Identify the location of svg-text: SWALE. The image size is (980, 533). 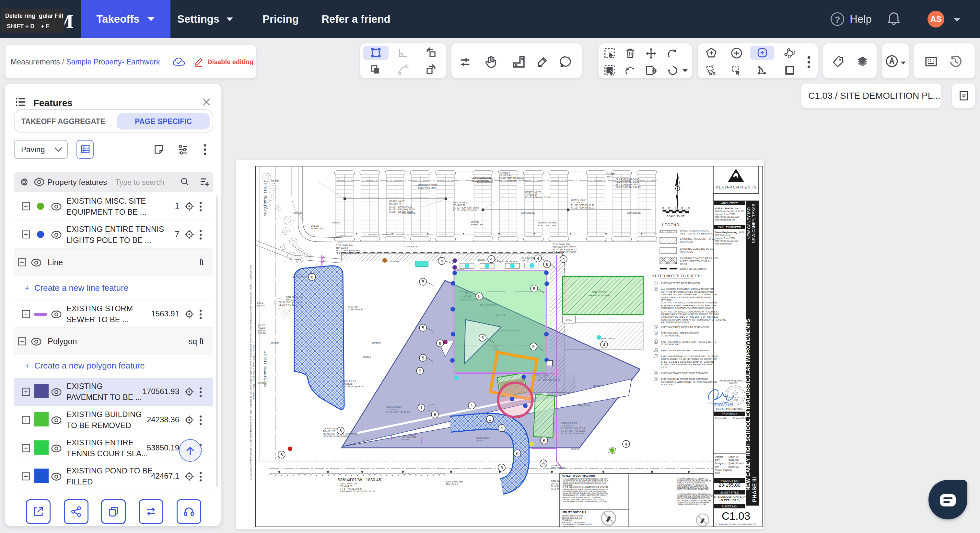
(367, 357).